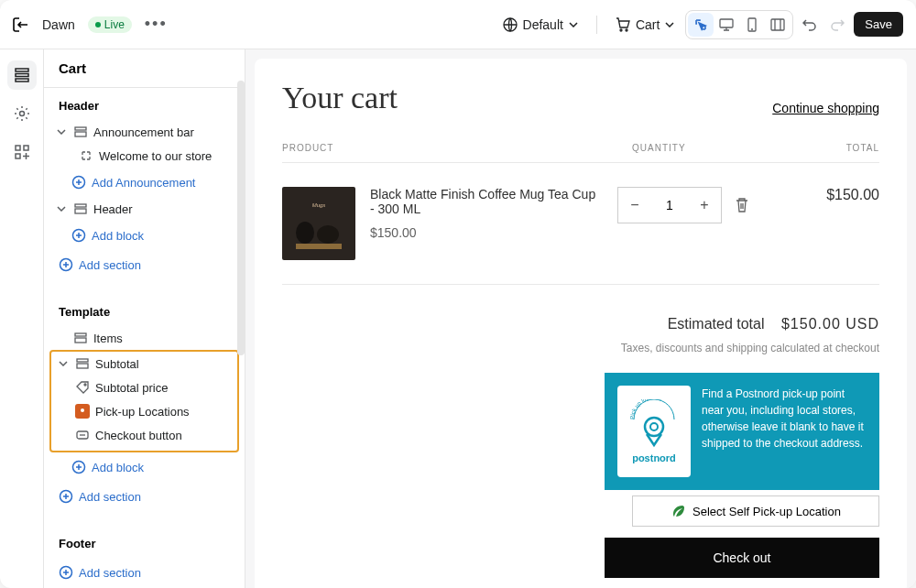 This screenshot has height=588, width=916. Describe the element at coordinates (701, 25) in the screenshot. I see `inspector-icon` at that location.